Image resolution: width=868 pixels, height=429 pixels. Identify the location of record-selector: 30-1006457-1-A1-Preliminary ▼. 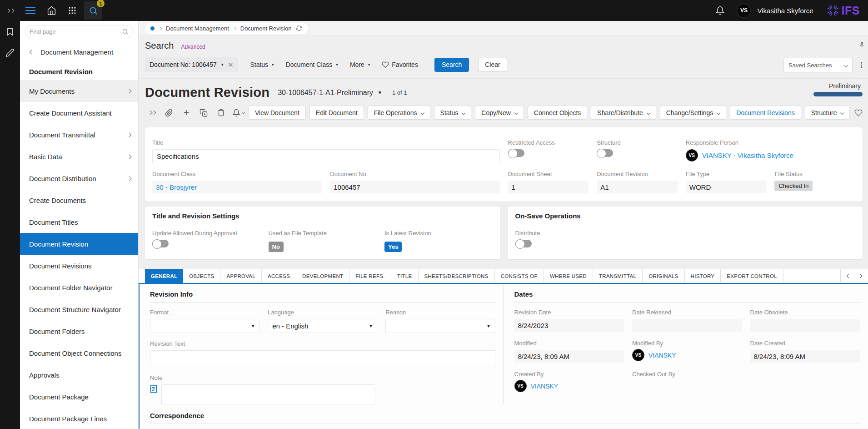
(330, 93).